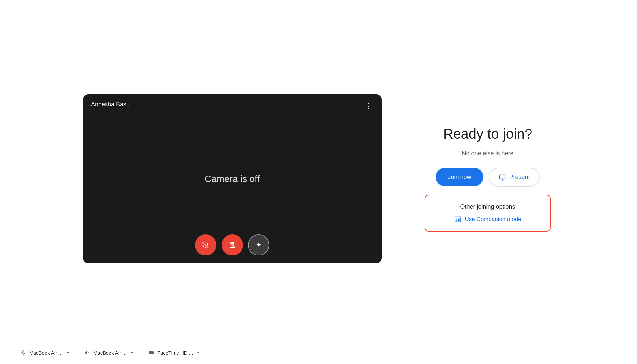 Image resolution: width=637 pixels, height=364 pixels. What do you see at coordinates (488, 179) in the screenshot?
I see `join-panel: Ready to join? No one else is here Join …` at bounding box center [488, 179].